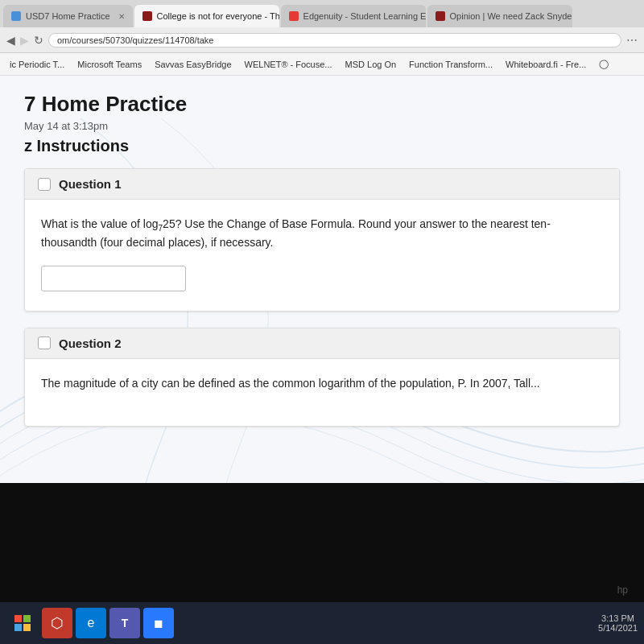 The height and width of the screenshot is (644, 644). Describe the element at coordinates (24, 40) in the screenshot. I see `forward-button: ▶` at that location.